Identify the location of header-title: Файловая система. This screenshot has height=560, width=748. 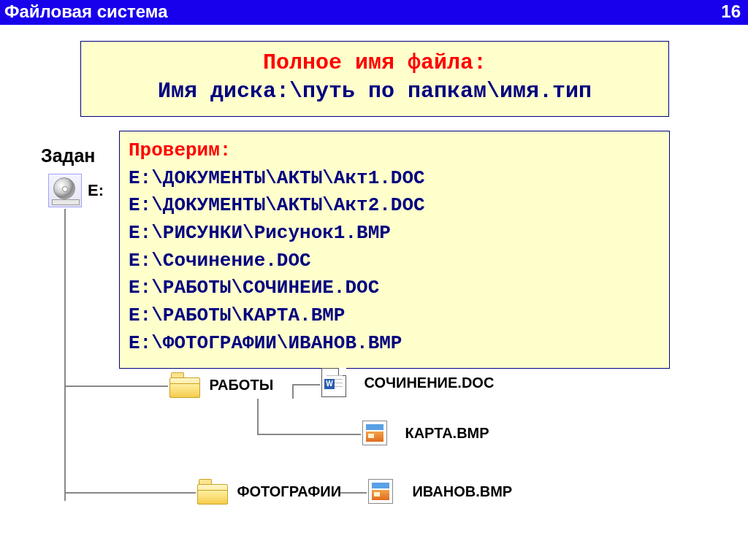
(86, 12).